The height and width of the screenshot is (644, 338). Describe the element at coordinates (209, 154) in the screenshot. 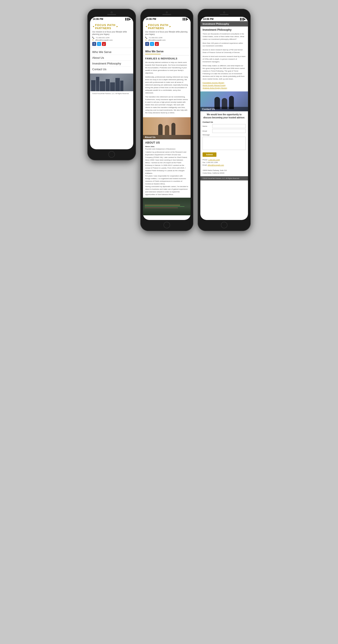

I see `submit-button: Submit` at that location.